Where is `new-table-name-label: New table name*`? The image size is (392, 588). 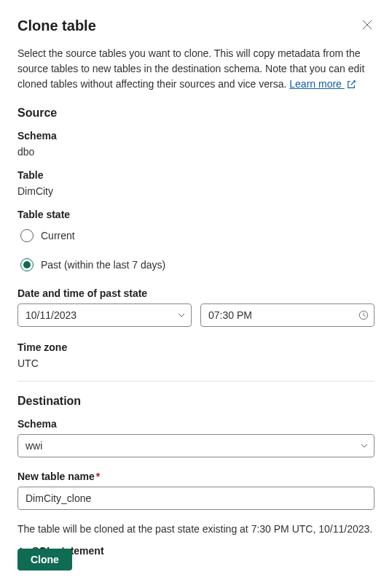
new-table-name-label: New table name* is located at coordinates (196, 476).